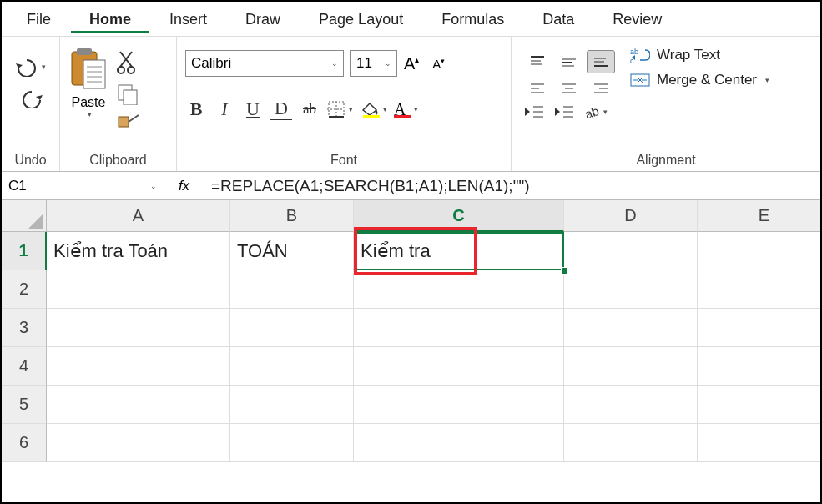  I want to click on underline-button: U, so click(253, 109).